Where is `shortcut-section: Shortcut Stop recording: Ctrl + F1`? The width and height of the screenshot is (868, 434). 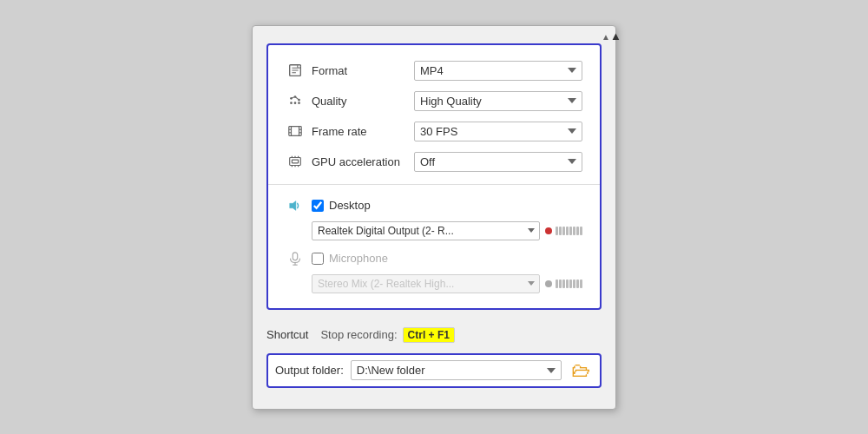
shortcut-section: Shortcut Stop recording: Ctrl + F1 is located at coordinates (434, 335).